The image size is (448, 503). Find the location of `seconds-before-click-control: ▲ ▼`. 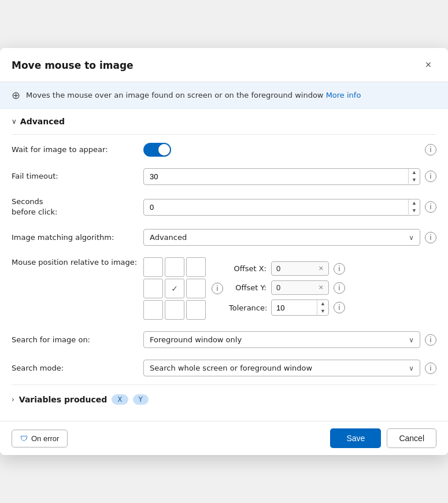

seconds-before-click-control: ▲ ▼ is located at coordinates (282, 207).